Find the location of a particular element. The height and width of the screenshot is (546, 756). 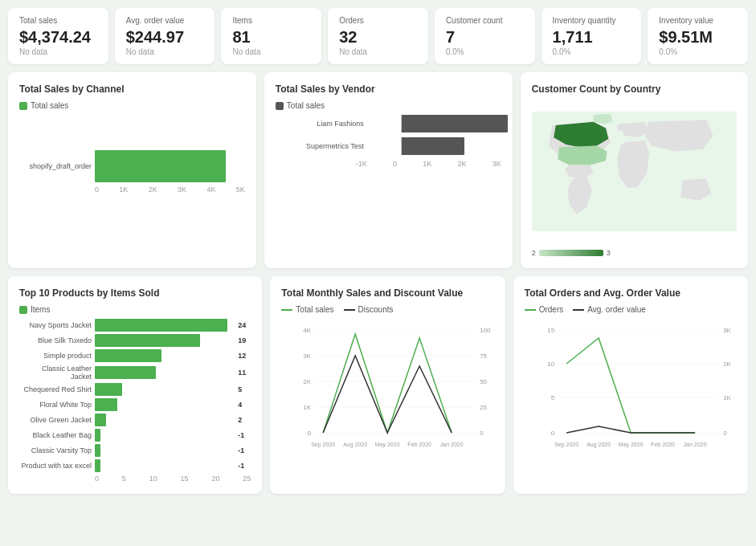

kpi-value-4: 7 is located at coordinates (485, 37).